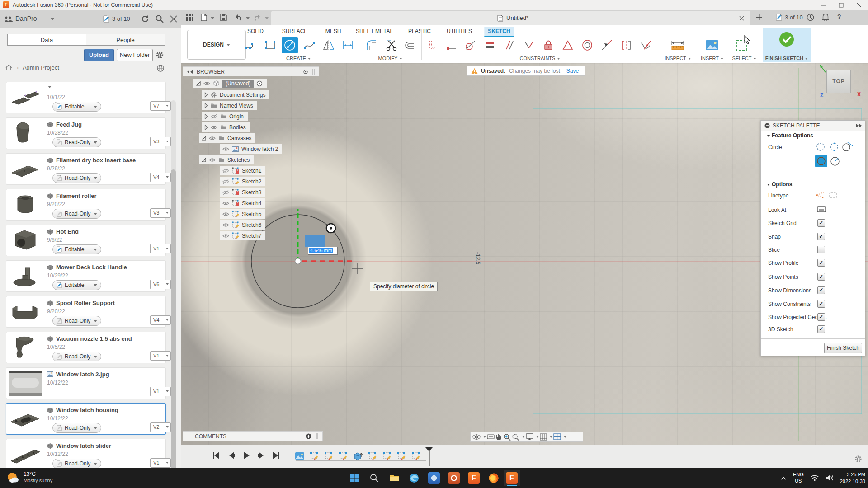  Describe the element at coordinates (230, 83) in the screenshot. I see `tree-root-row: (Unsaved)` at that location.